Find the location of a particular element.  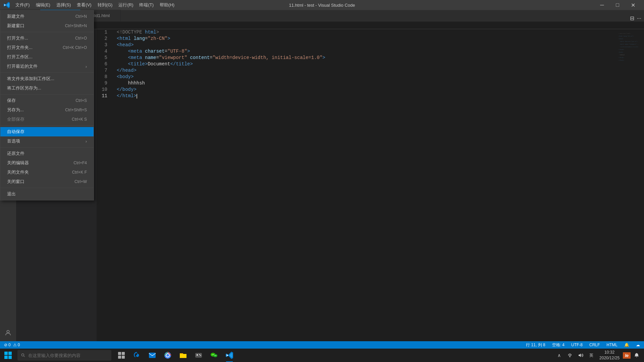

menu-select: 选择(S) is located at coordinates (64, 5).